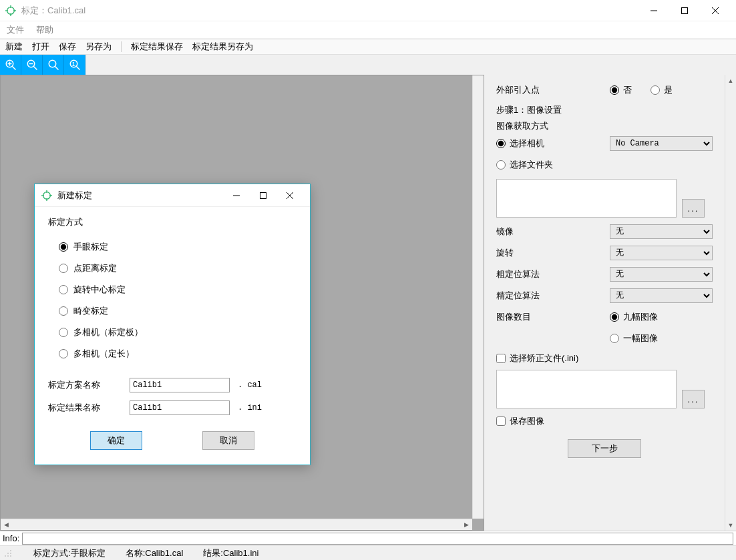  I want to click on opt-multicam-fixed: 多相机（定长）, so click(172, 354).